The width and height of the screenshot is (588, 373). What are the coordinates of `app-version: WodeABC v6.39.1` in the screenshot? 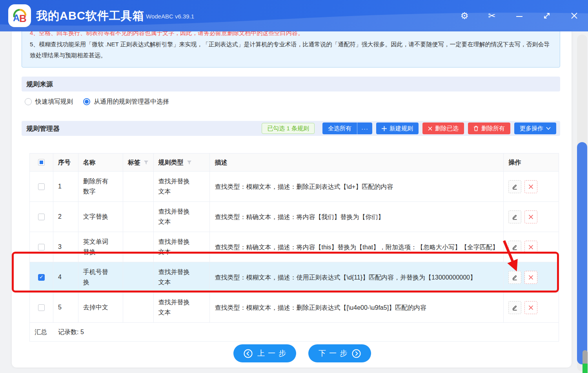 It's located at (170, 16).